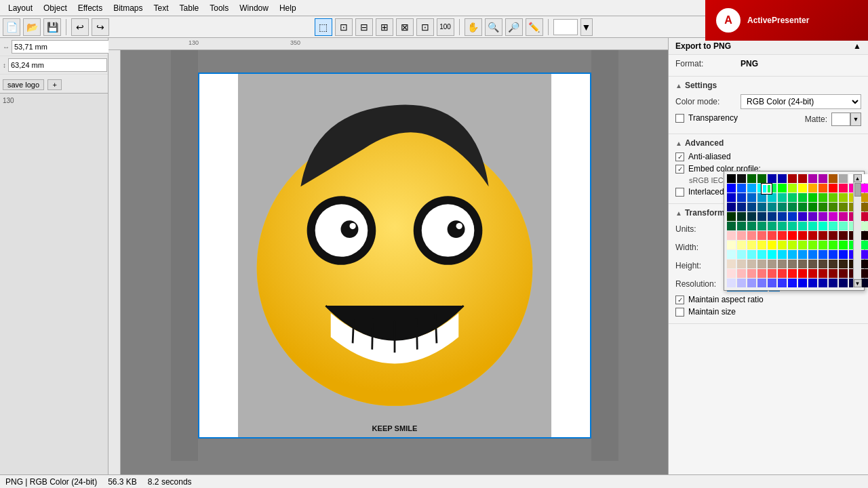 The image size is (868, 488). Describe the element at coordinates (801, 102) in the screenshot. I see `color-mode-select: RGB Color (24-bit)` at that location.